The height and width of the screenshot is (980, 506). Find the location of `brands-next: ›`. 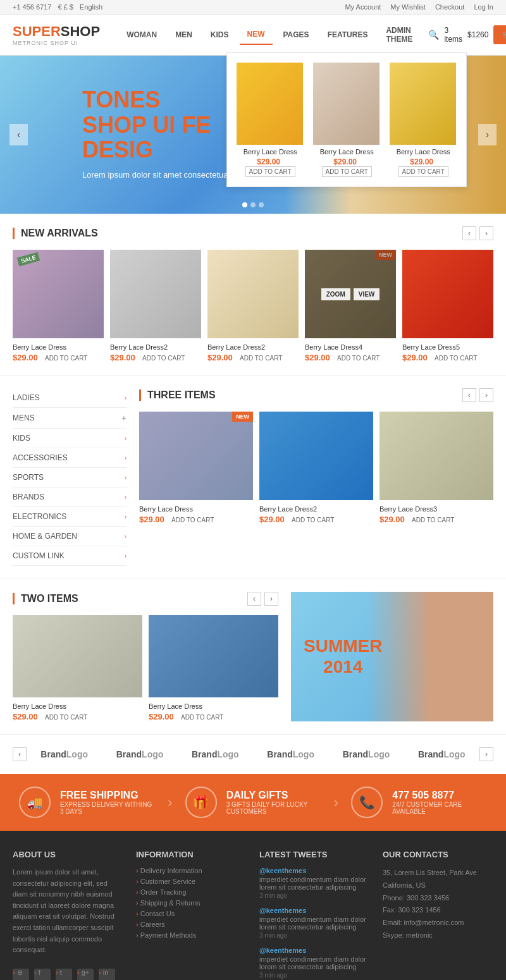

brands-next: › is located at coordinates (486, 754).